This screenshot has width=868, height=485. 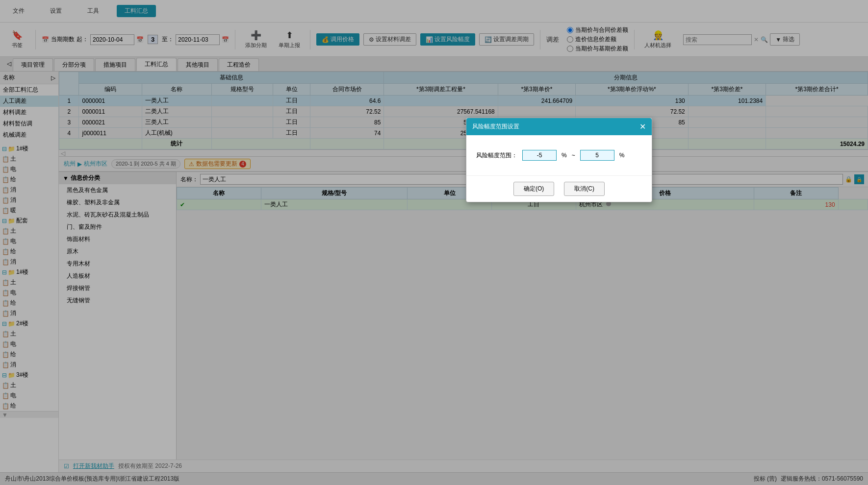 I want to click on modal-percent-1: %, so click(x=564, y=155).